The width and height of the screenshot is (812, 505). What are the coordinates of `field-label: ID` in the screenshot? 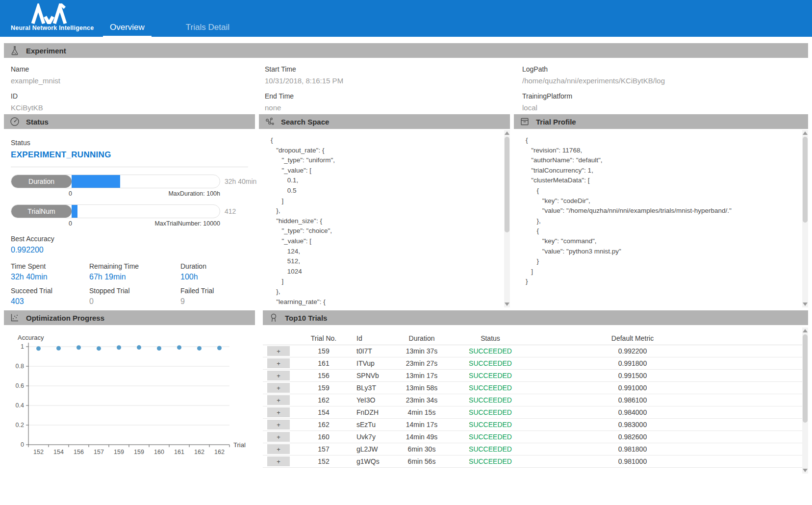 It's located at (138, 96).